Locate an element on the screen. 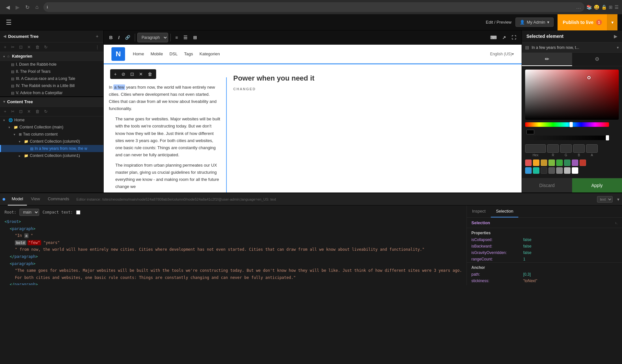 Image resolution: width=622 pixels, height=364 pixels. back-button: ◀ is located at coordinates (8, 7).